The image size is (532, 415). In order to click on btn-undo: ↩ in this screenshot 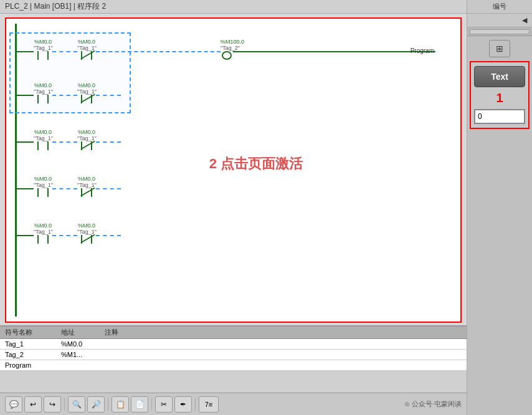, I will do `click(33, 404)`.